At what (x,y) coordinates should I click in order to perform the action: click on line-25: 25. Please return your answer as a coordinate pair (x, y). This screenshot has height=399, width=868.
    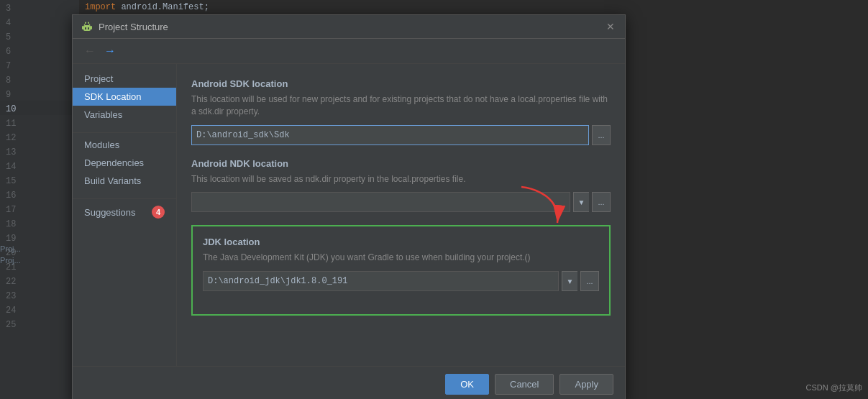
    Looking at the image, I should click on (40, 324).